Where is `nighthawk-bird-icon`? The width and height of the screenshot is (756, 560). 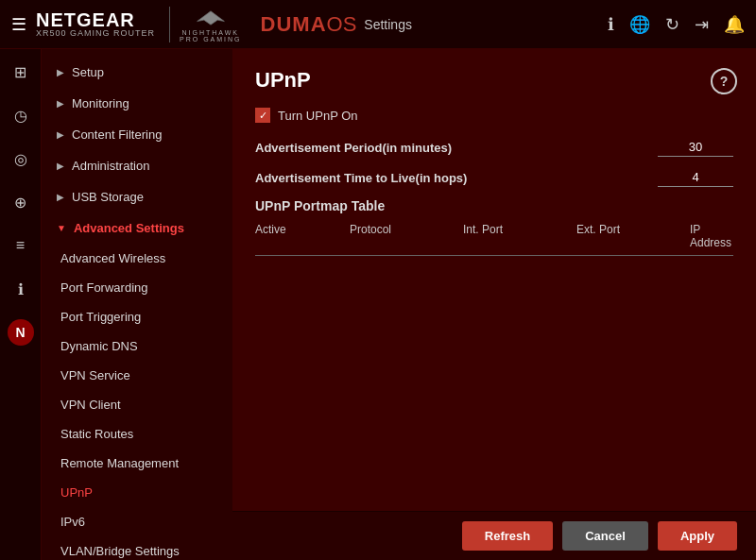
nighthawk-bird-icon is located at coordinates (211, 18).